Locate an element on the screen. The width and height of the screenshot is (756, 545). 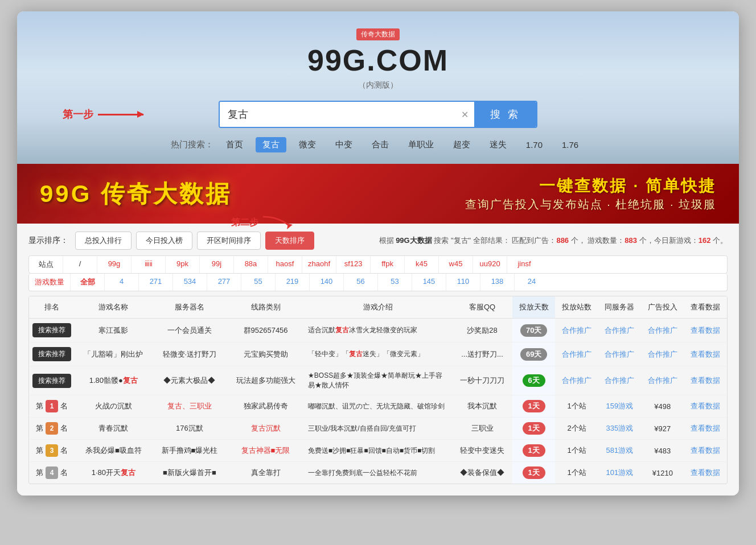
game-name-cell: 寒江孤影 is located at coordinates (114, 331).